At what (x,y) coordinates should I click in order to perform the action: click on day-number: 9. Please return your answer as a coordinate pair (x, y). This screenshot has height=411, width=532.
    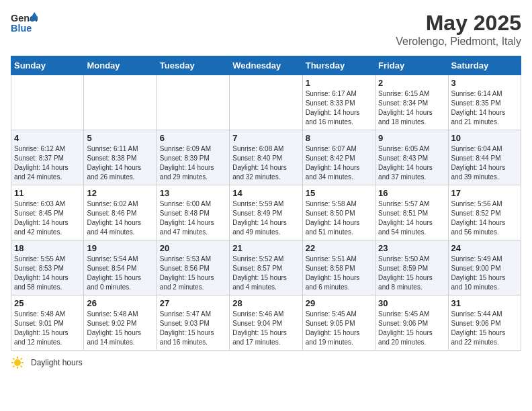
    Looking at the image, I should click on (411, 138).